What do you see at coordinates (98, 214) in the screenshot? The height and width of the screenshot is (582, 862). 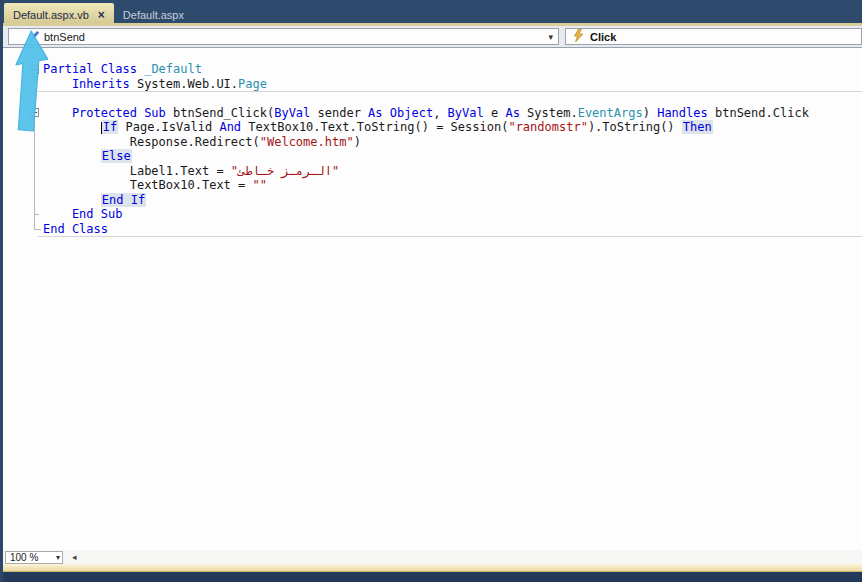 I see `code-token: End Sub` at bounding box center [98, 214].